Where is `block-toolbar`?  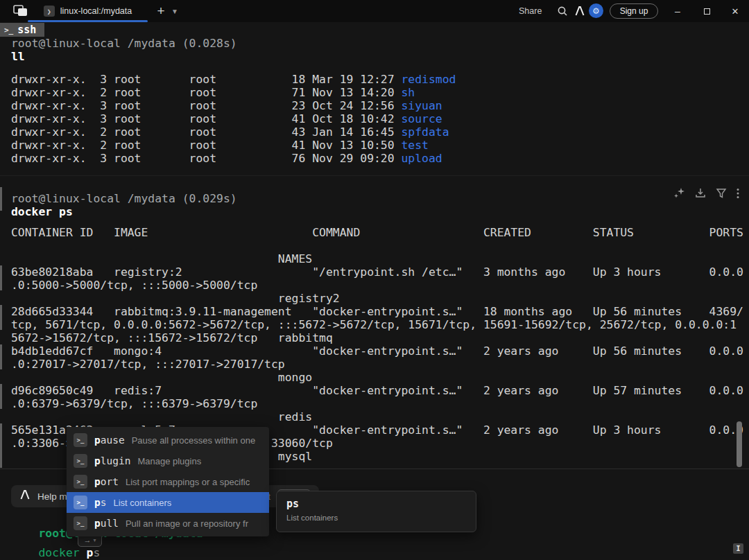
block-toolbar is located at coordinates (706, 193).